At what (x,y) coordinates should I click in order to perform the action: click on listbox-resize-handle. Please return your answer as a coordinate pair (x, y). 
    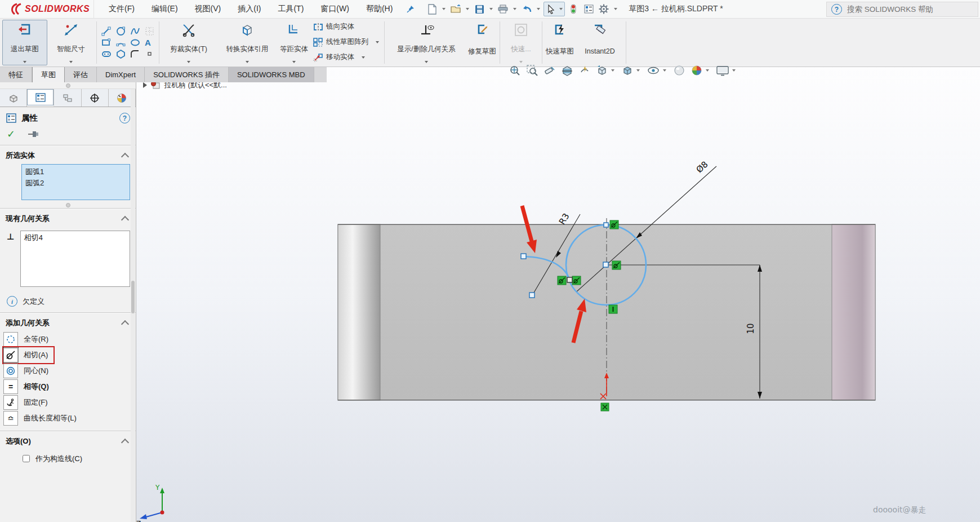
    Looking at the image, I should click on (68, 205).